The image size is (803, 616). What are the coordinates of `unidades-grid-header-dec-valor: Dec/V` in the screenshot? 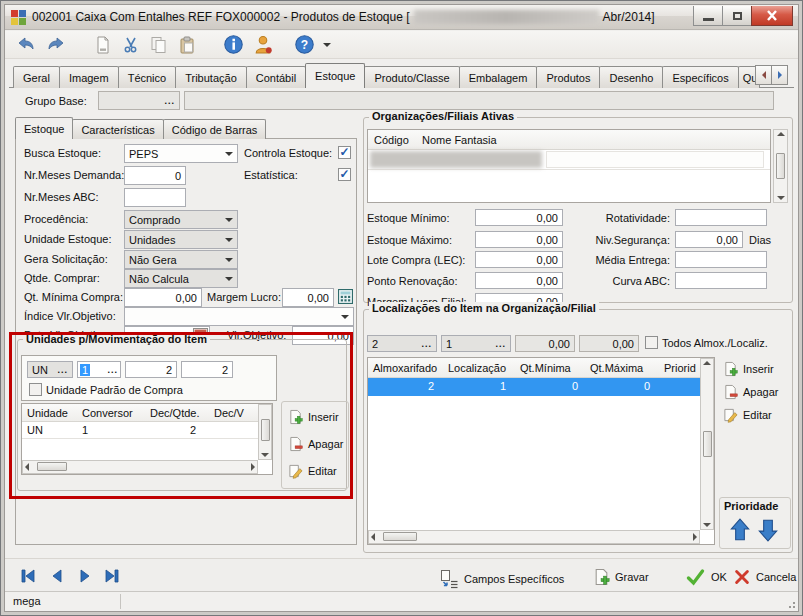 It's located at (229, 413).